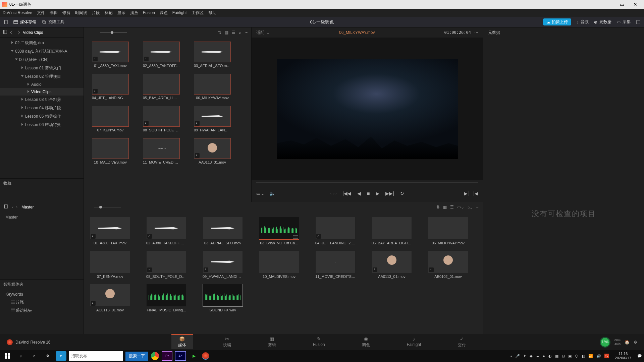 Image resolution: width=644 pixels, height=362 pixels. Describe the element at coordinates (247, 33) in the screenshot. I see `options-icon: ⋯` at that location.